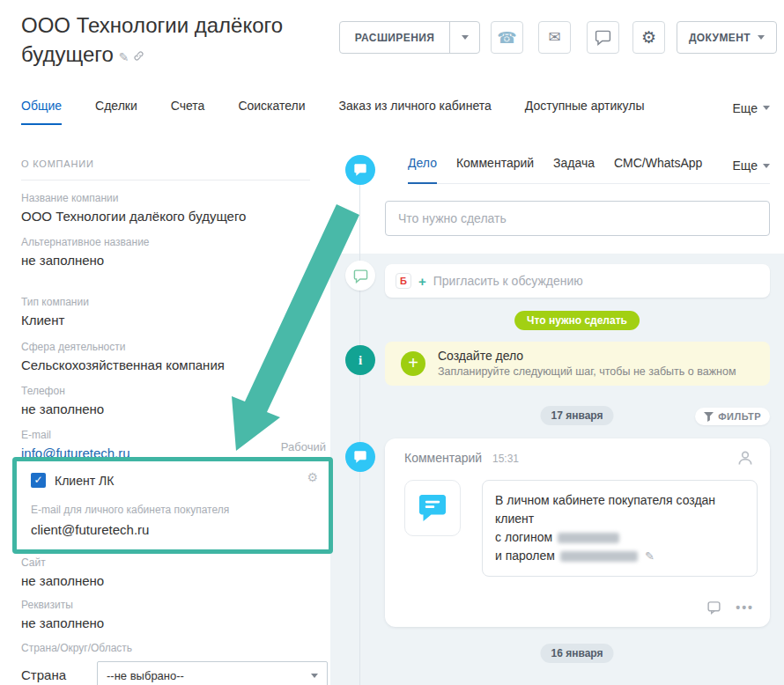 The height and width of the screenshot is (685, 784). Describe the element at coordinates (603, 37) in the screenshot. I see `chat-button` at that location.